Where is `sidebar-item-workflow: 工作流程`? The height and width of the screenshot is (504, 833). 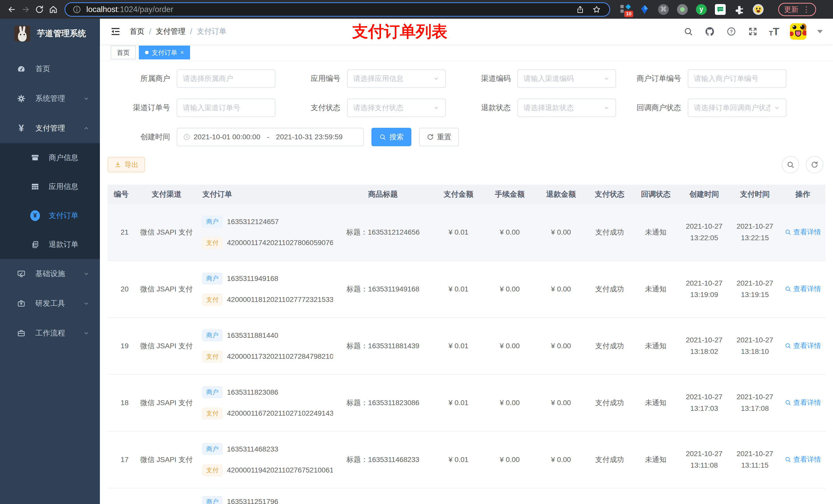
sidebar-item-workflow: 工作流程 is located at coordinates (50, 333).